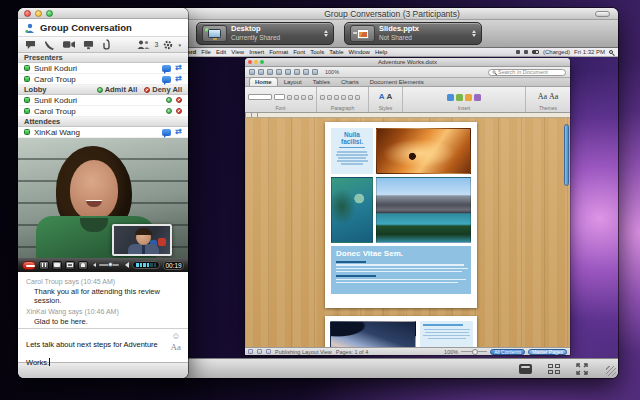  What do you see at coordinates (106, 44) in the screenshot?
I see `attach-icon` at bounding box center [106, 44].